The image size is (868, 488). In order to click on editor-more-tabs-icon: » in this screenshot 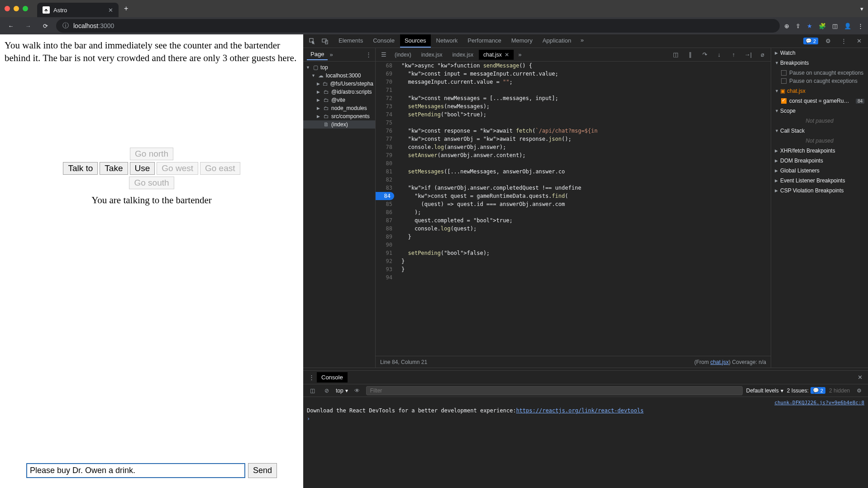, I will do `click(520, 55)`.